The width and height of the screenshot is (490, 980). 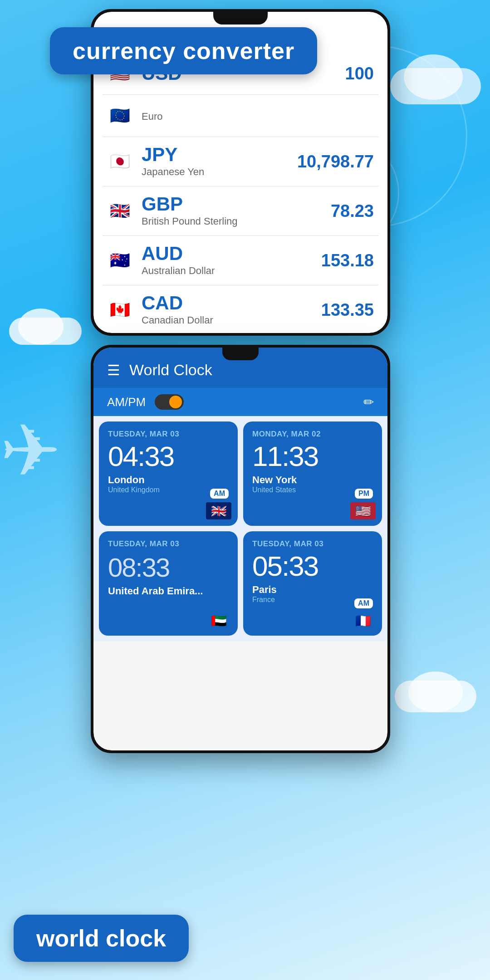 I want to click on clock-grid: TUESDAY, MAR 03 04:33 AM London United K…, so click(x=240, y=529).